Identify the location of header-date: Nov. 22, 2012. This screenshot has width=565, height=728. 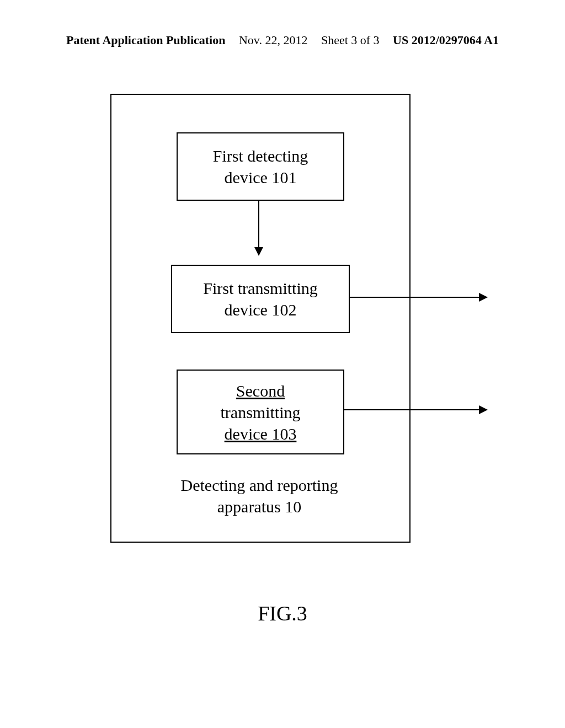
(273, 40).